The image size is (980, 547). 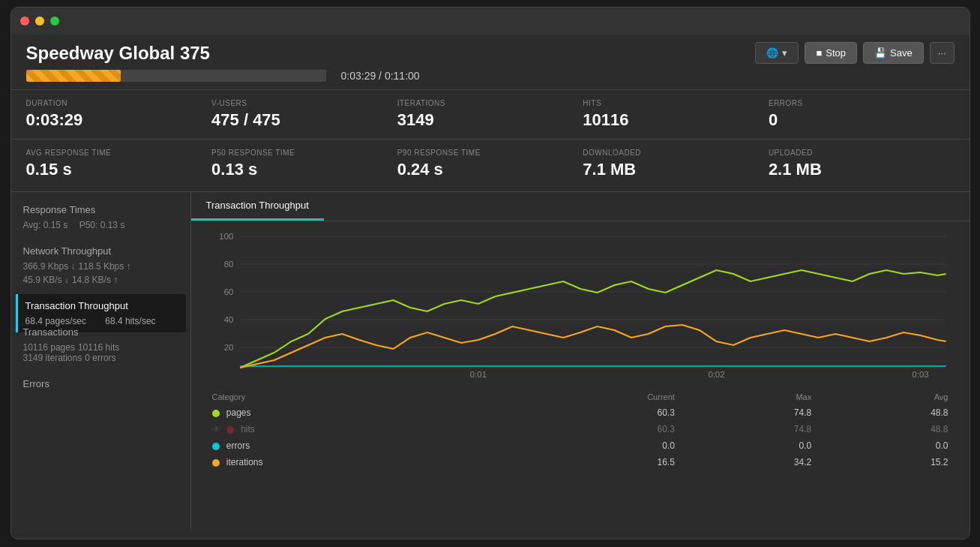 What do you see at coordinates (831, 53) in the screenshot?
I see `stop-button: ■ Stop` at bounding box center [831, 53].